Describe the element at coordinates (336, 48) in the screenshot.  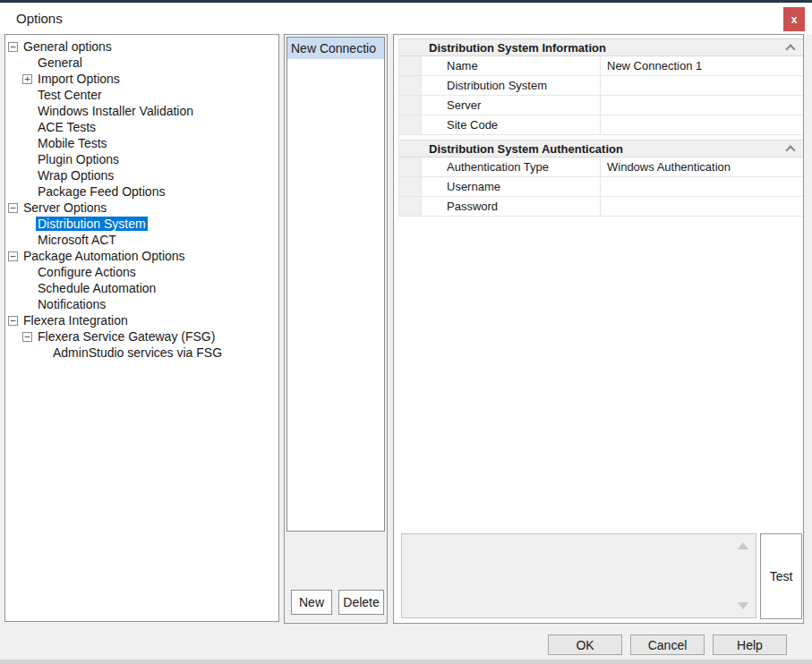
I see `connection-list-item: New Connectio` at that location.